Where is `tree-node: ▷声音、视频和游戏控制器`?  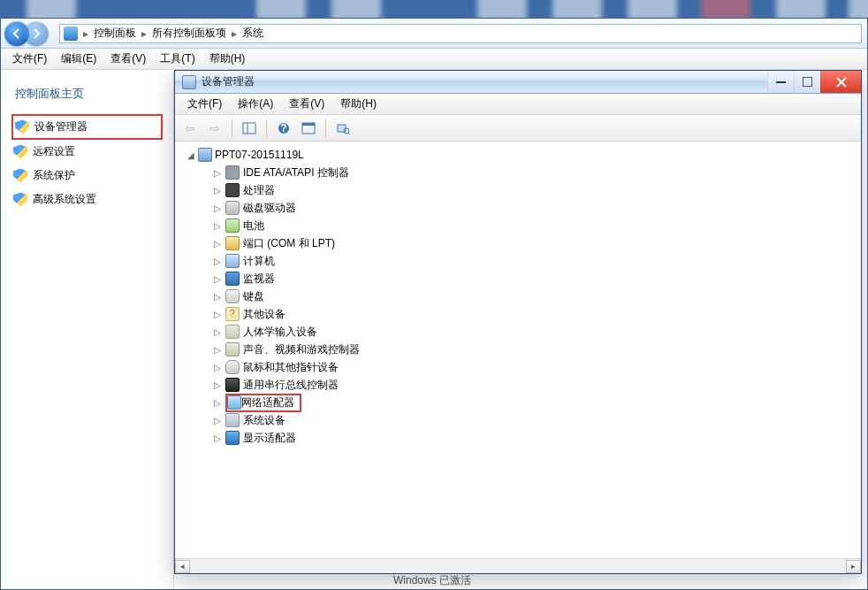
tree-node: ▷声音、视频和游戏控制器 is located at coordinates (533, 349).